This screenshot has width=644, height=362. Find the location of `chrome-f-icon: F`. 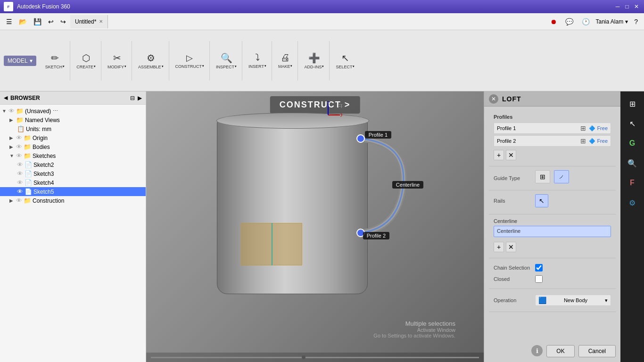

chrome-f-icon: F is located at coordinates (632, 183).